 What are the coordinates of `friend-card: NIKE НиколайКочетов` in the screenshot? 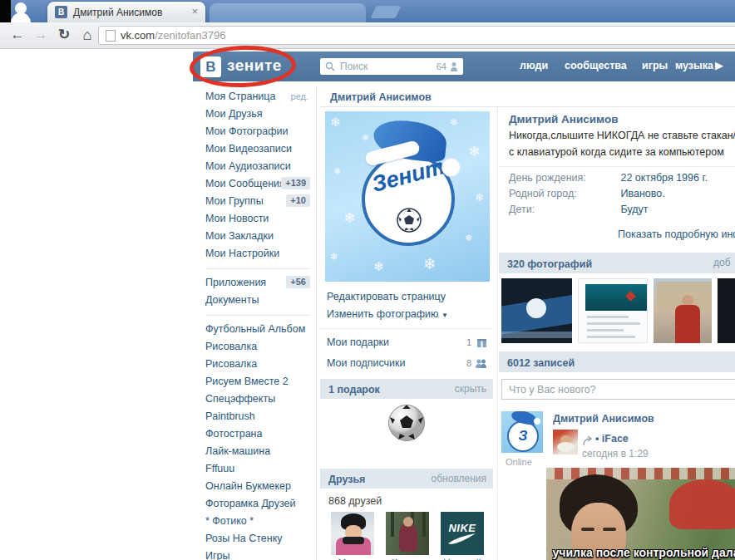 It's located at (462, 536).